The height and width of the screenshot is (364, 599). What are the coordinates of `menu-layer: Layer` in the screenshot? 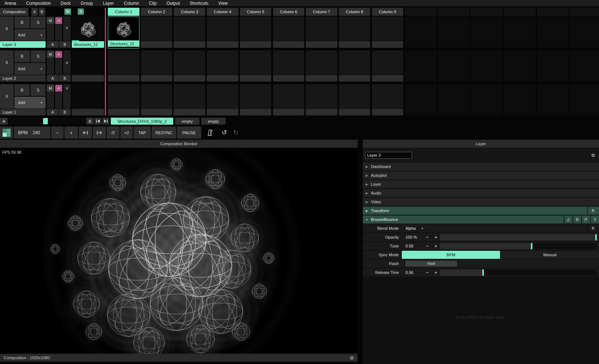 It's located at (108, 3).